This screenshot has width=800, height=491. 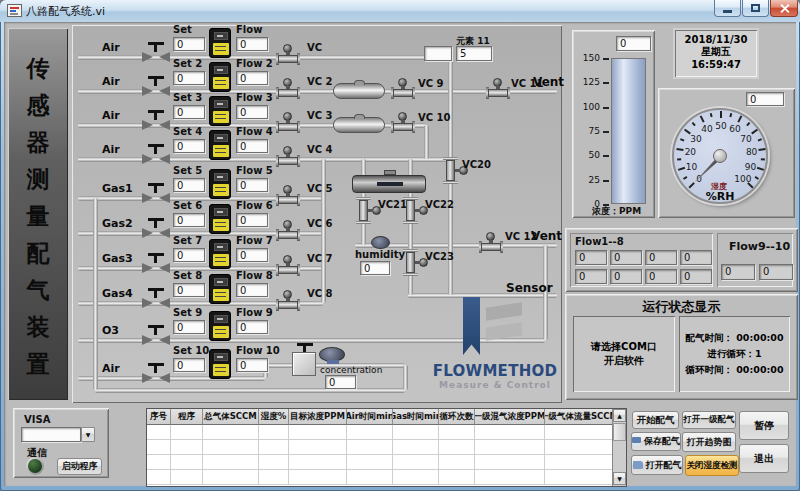 What do you see at coordinates (400, 11) in the screenshot?
I see `title-bar: 八路配气系统.vi` at bounding box center [400, 11].